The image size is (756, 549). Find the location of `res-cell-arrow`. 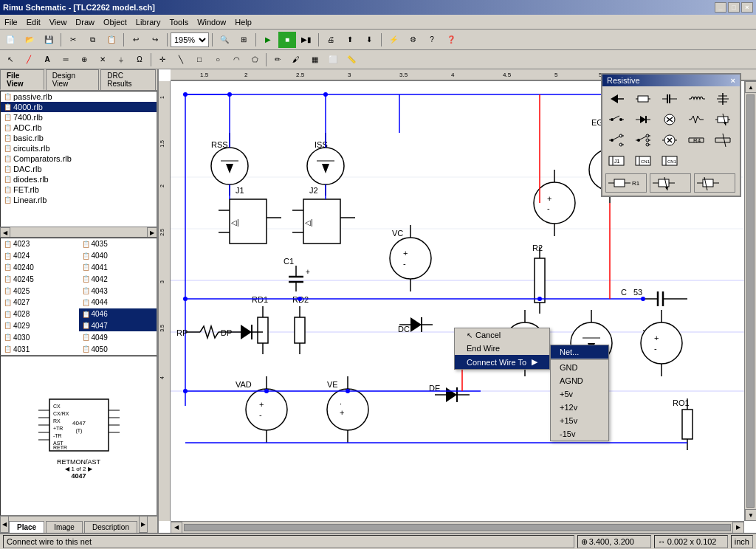

res-cell-arrow is located at coordinates (616, 99).